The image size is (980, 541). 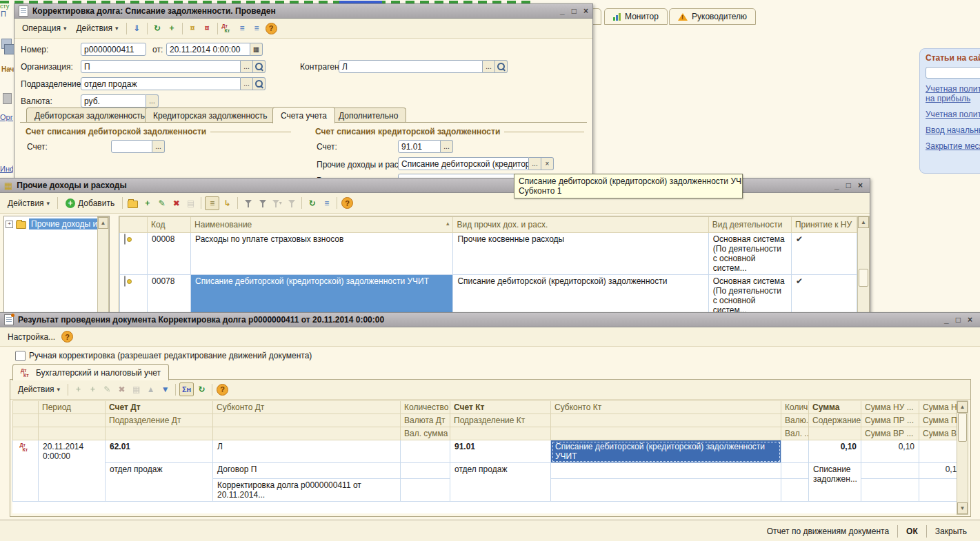 I want to click on header-qty-kt: Колич..., so click(x=795, y=408).